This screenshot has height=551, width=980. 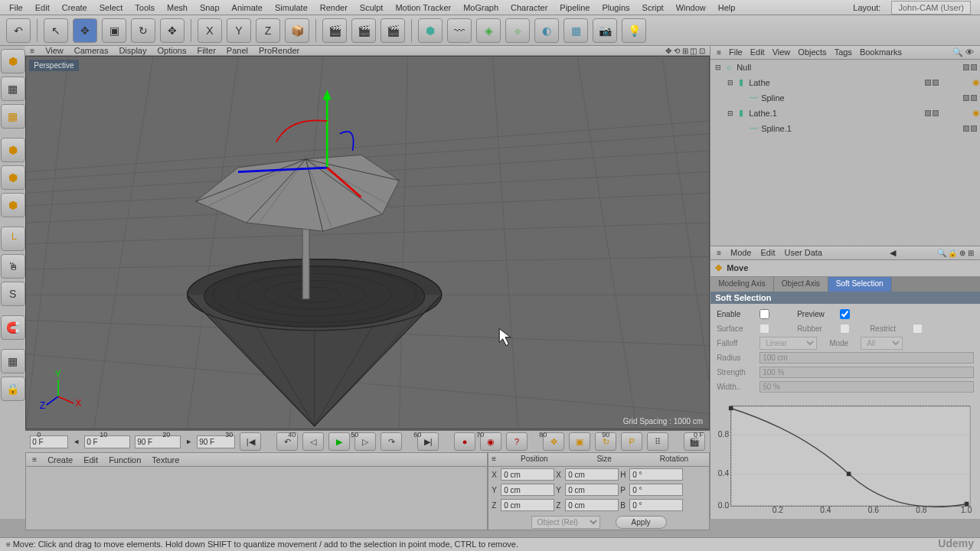 What do you see at coordinates (132, 51) in the screenshot?
I see `display-menu-item: Display` at bounding box center [132, 51].